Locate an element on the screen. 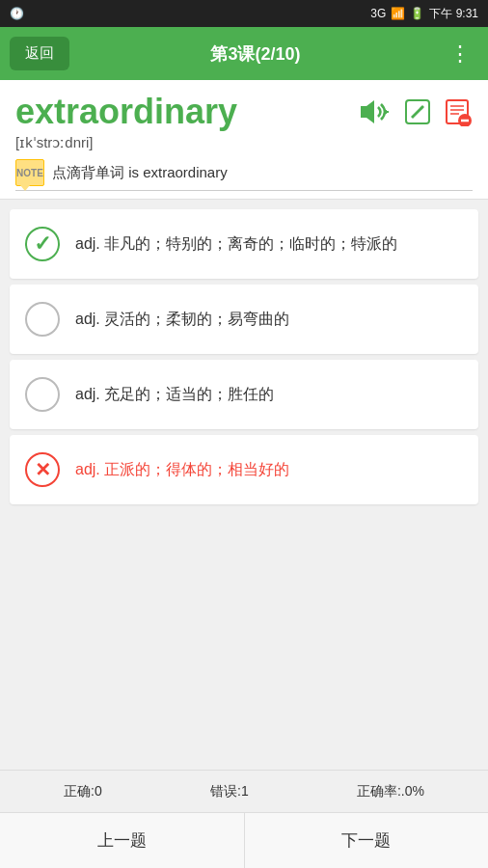 The width and height of the screenshot is (488, 868). choice-text-1: adj. 非凡的；特别的；离奇的；临时的；特派的 is located at coordinates (236, 244).